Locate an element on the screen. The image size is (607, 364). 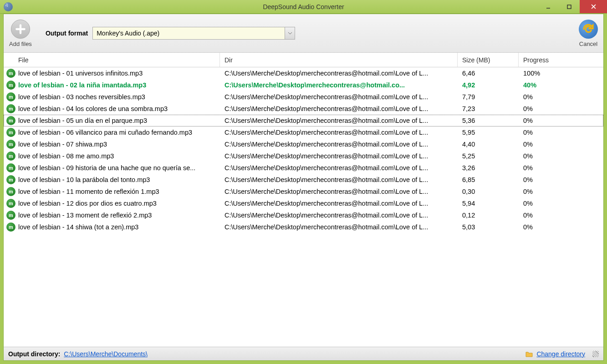
toolbar: Add files Output format Monkey's Audio (… is located at coordinates (303, 34).